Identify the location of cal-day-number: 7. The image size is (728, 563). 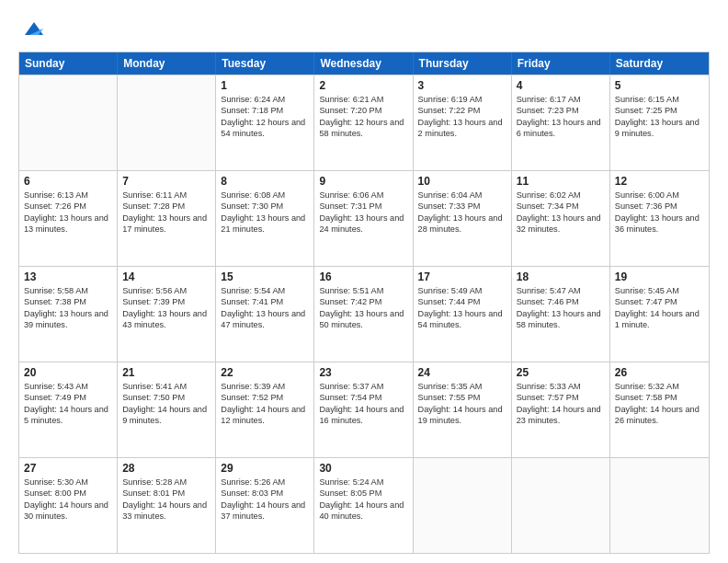
(166, 181).